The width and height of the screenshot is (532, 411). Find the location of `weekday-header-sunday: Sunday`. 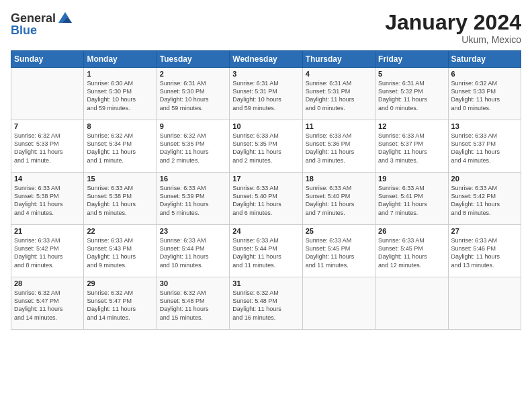

weekday-header-sunday: Sunday is located at coordinates (48, 59).